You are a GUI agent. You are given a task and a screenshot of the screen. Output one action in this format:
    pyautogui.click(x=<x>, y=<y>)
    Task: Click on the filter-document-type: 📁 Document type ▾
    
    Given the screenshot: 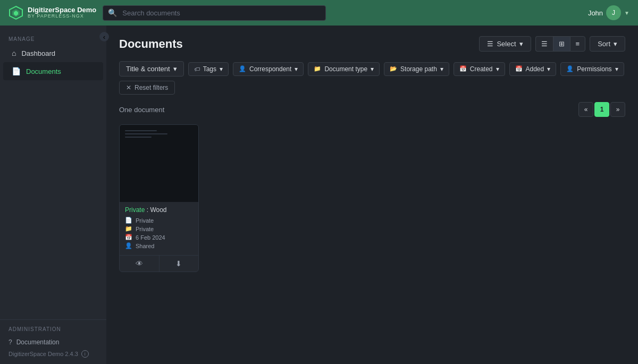 What is the action you would take?
    pyautogui.click(x=343, y=69)
    